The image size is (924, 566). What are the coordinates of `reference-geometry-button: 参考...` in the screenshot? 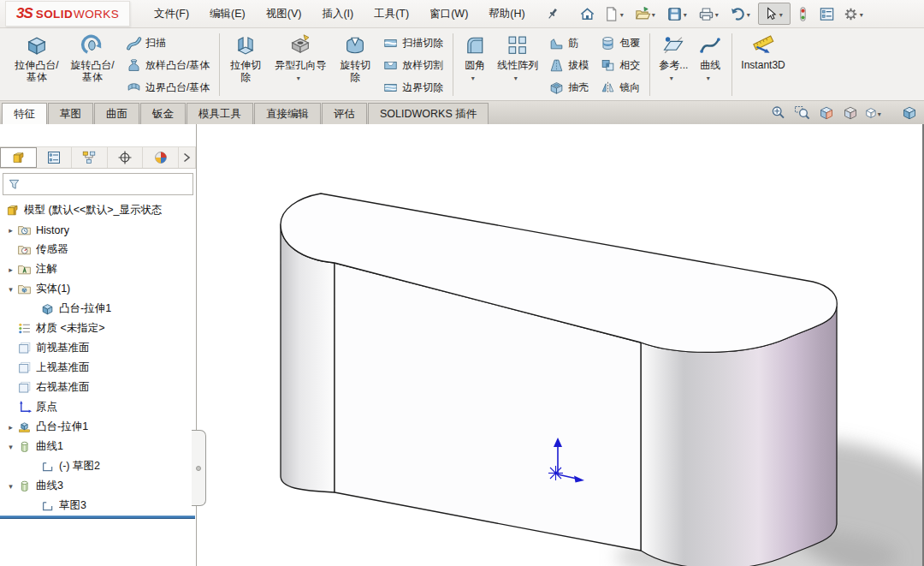 It's located at (673, 57).